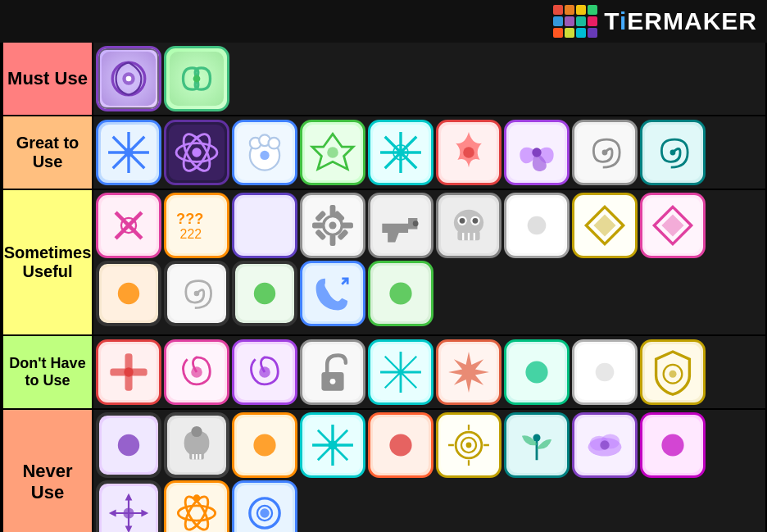  I want to click on tier-label-great-use: Great to Use, so click(48, 152).